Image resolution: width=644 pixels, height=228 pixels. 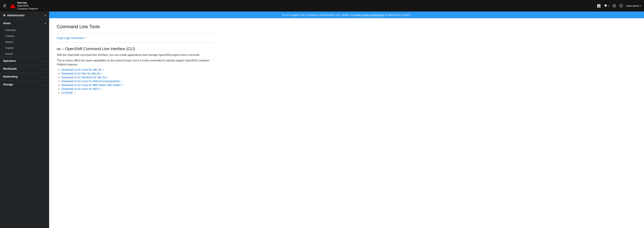 What do you see at coordinates (136, 55) in the screenshot?
I see `oc-desc-1: With the OpenShift command line interfac…` at bounding box center [136, 55].